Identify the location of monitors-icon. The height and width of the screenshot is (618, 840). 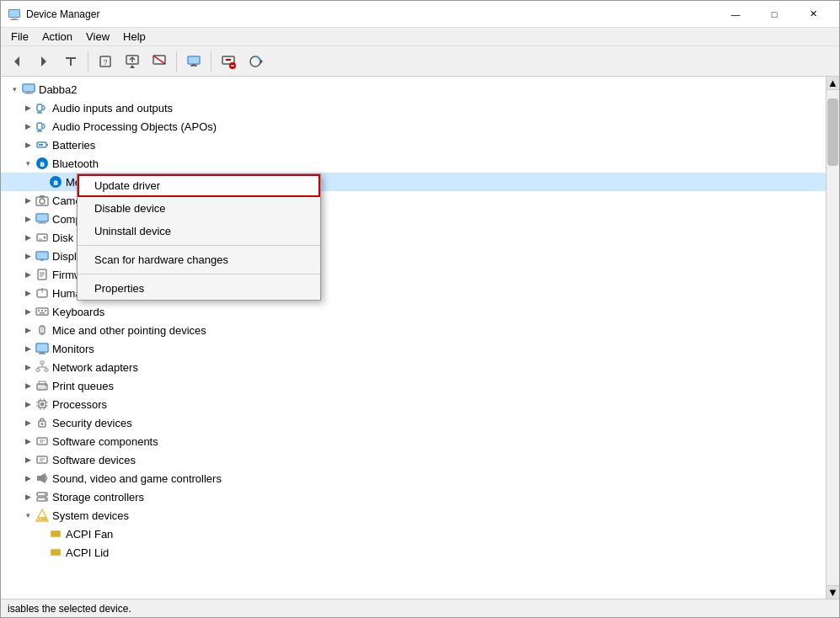
(42, 349).